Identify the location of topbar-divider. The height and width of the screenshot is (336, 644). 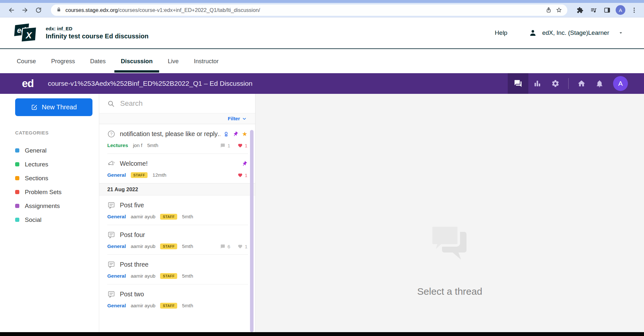
(568, 84).